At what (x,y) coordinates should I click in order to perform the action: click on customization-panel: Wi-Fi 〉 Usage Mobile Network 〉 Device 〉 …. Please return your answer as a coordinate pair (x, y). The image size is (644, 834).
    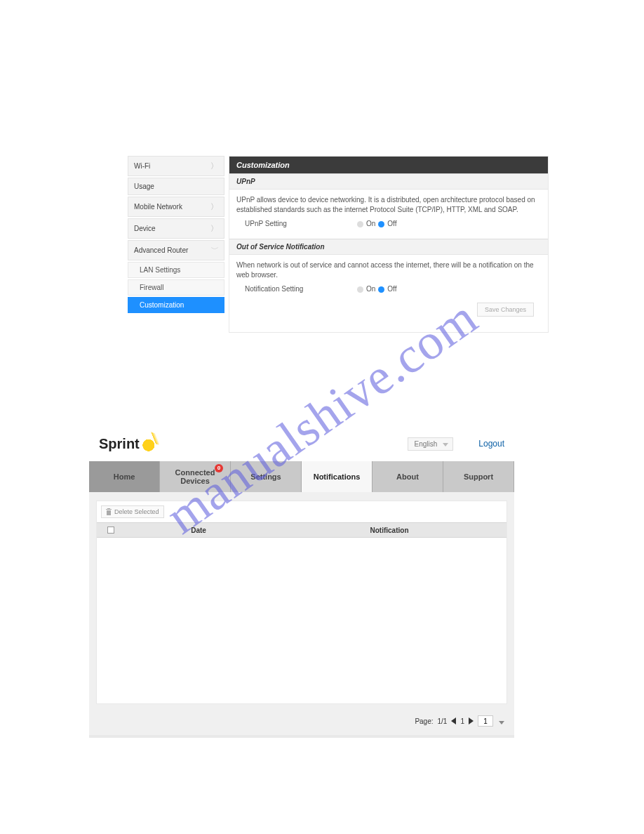
    Looking at the image, I should click on (338, 244).